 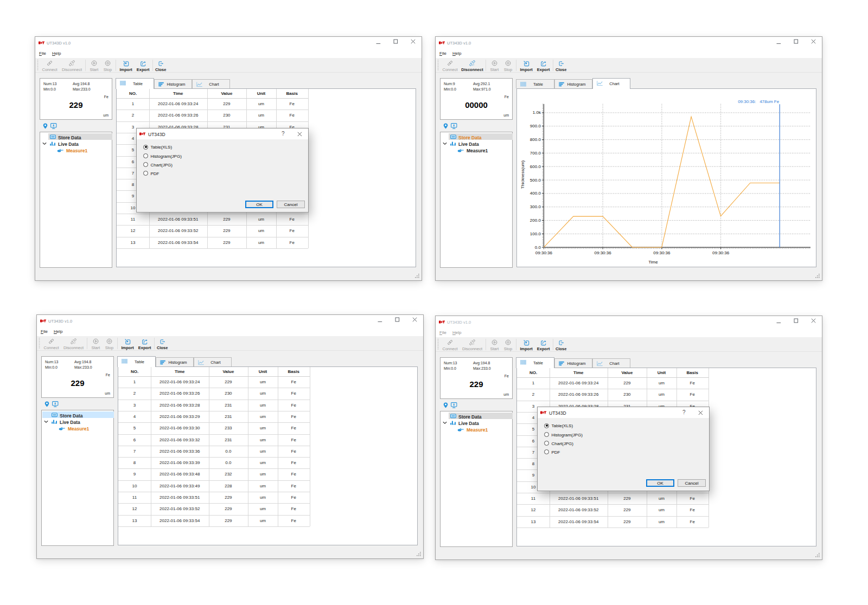 I want to click on svg-text: 500.0, so click(x=536, y=180).